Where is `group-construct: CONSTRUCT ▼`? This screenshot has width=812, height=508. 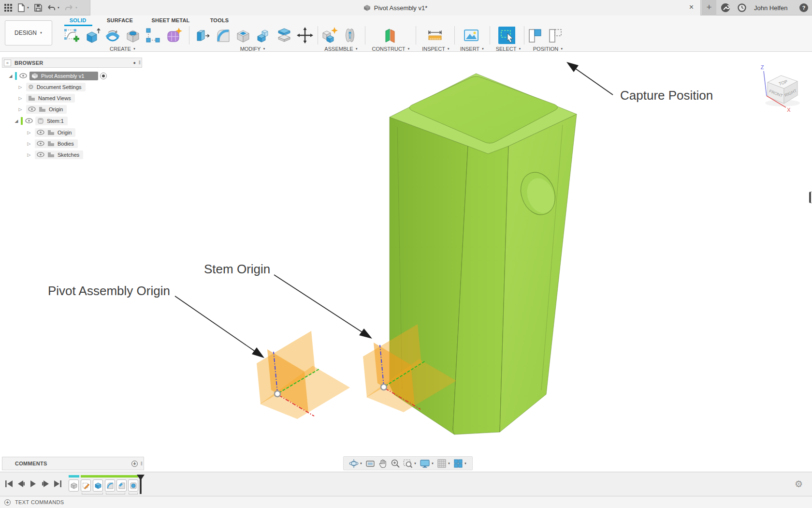 group-construct: CONSTRUCT ▼ is located at coordinates (391, 49).